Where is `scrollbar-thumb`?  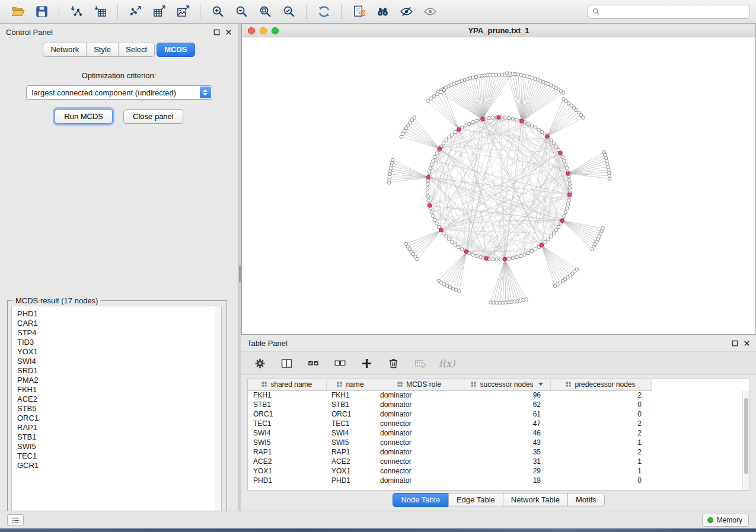 scrollbar-thumb is located at coordinates (746, 436).